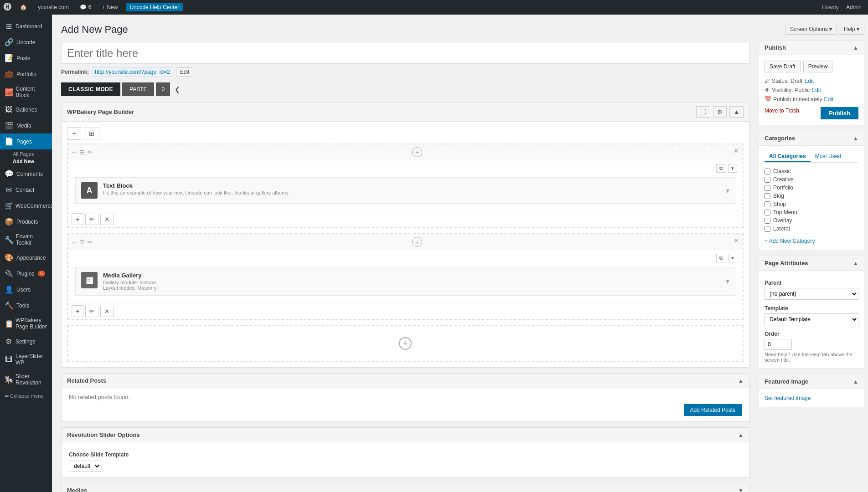 The image size is (868, 492). What do you see at coordinates (26, 58) in the screenshot?
I see `sidebar-item-posts: 📝 Posts` at bounding box center [26, 58].